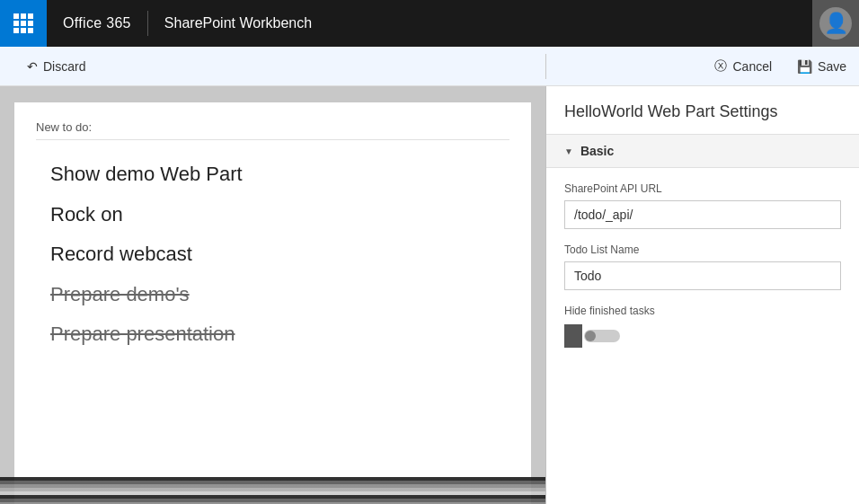 The height and width of the screenshot is (504, 859). Describe the element at coordinates (703, 151) in the screenshot. I see `section-header: ▼ Basic` at that location.